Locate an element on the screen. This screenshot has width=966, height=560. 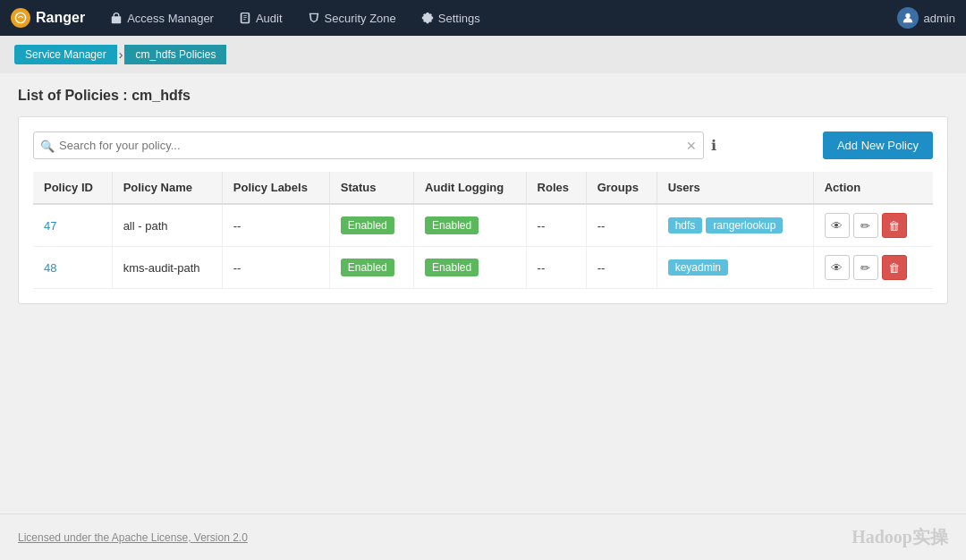
nav-security-zone: Security Zone is located at coordinates (352, 18).